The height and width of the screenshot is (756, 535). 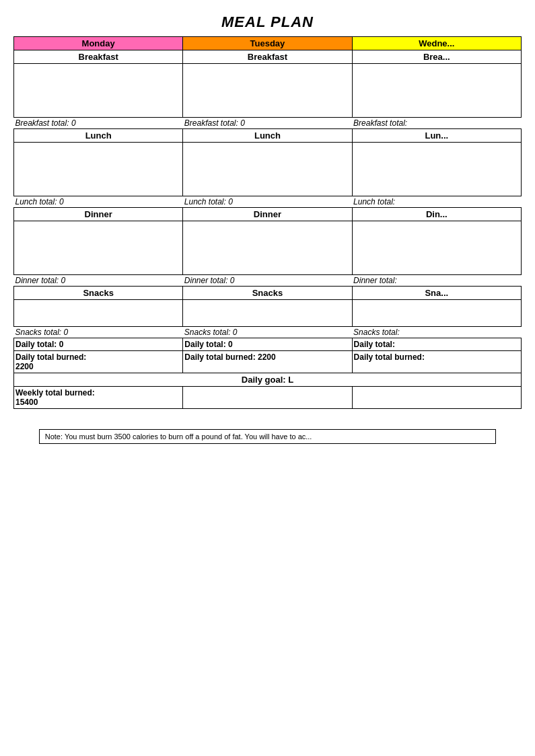 I want to click on dinner-label-row: Dinner Dinner Din..., so click(x=268, y=215).